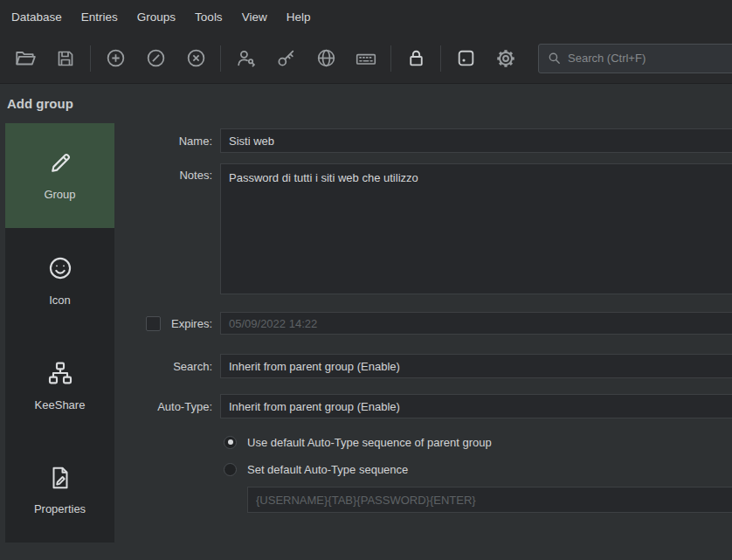 The width and height of the screenshot is (732, 560). What do you see at coordinates (196, 142) in the screenshot?
I see `name-label: Name:` at bounding box center [196, 142].